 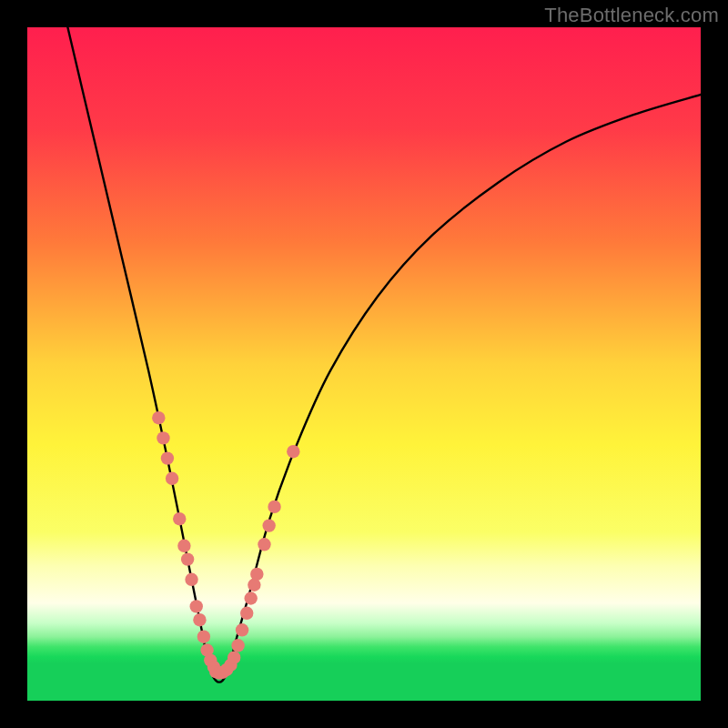 I want to click on watermark-text: TheBottleneck.com, so click(x=632, y=15).